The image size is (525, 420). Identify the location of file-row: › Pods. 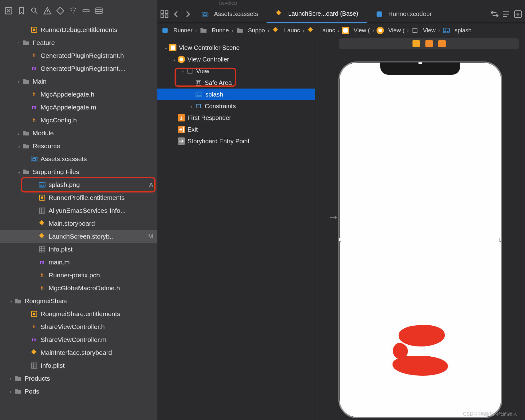
(79, 391).